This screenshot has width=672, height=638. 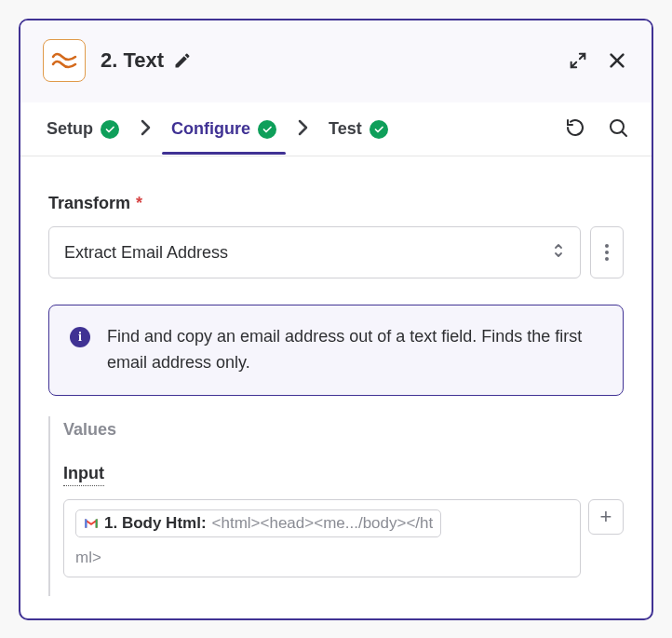 What do you see at coordinates (575, 129) in the screenshot?
I see `undo-icon` at bounding box center [575, 129].